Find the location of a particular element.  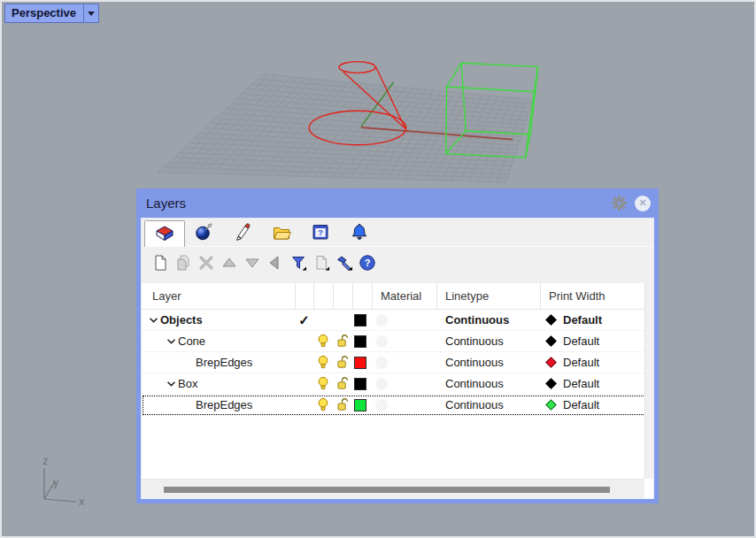

column-header-visibility is located at coordinates (323, 296).